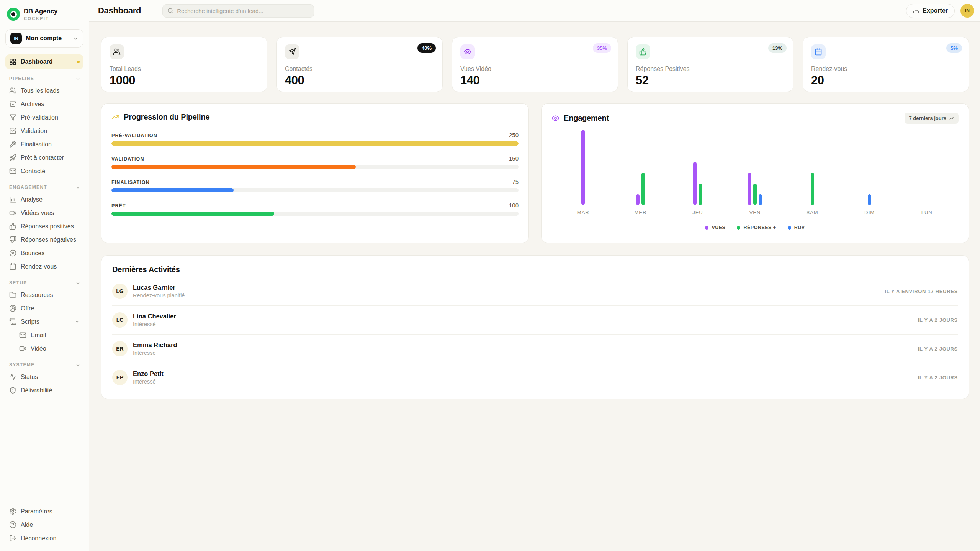 The width and height of the screenshot is (980, 551). I want to click on sidebar-item-pre-validation: Pré-validation, so click(44, 117).